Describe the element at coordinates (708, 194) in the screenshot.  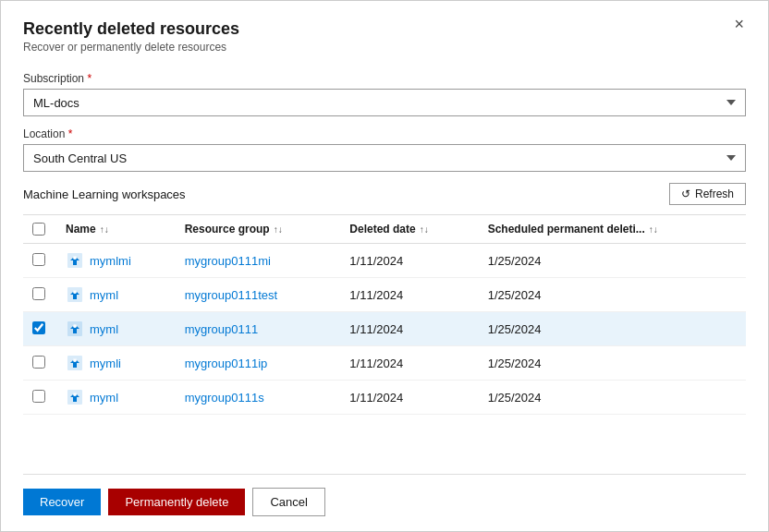
I see `refresh-button: ↺ Refresh` at that location.